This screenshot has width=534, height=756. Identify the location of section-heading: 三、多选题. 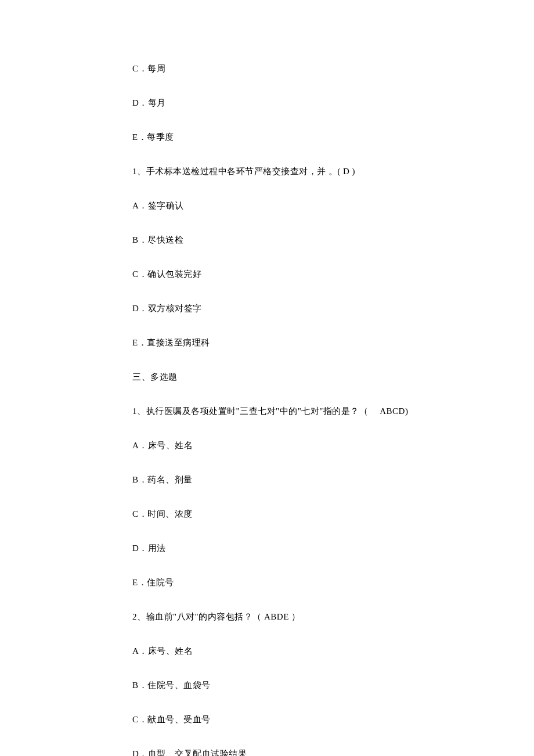
(295, 377).